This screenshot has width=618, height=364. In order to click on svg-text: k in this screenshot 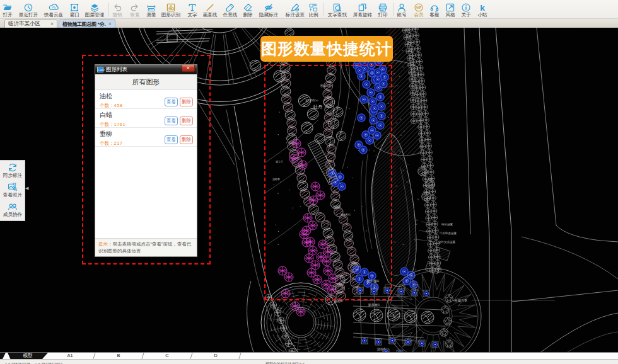, I will do `click(482, 8)`.